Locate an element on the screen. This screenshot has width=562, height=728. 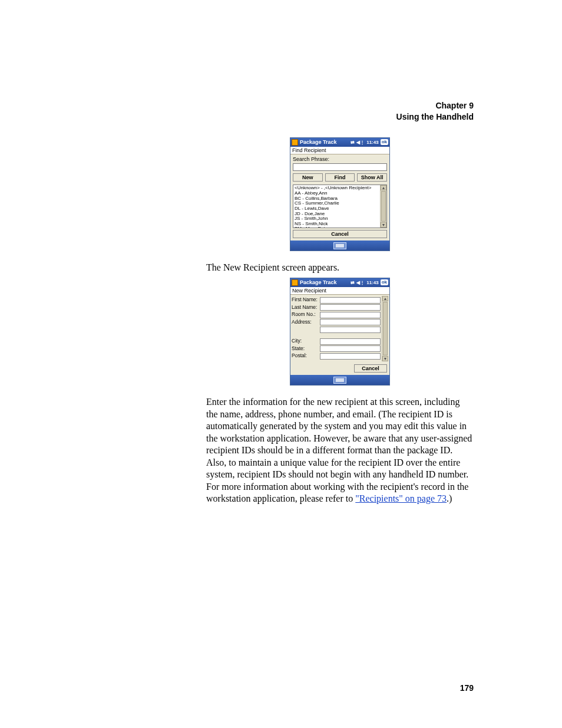
search-phrase-label: Search Phrase: is located at coordinates (311, 159).